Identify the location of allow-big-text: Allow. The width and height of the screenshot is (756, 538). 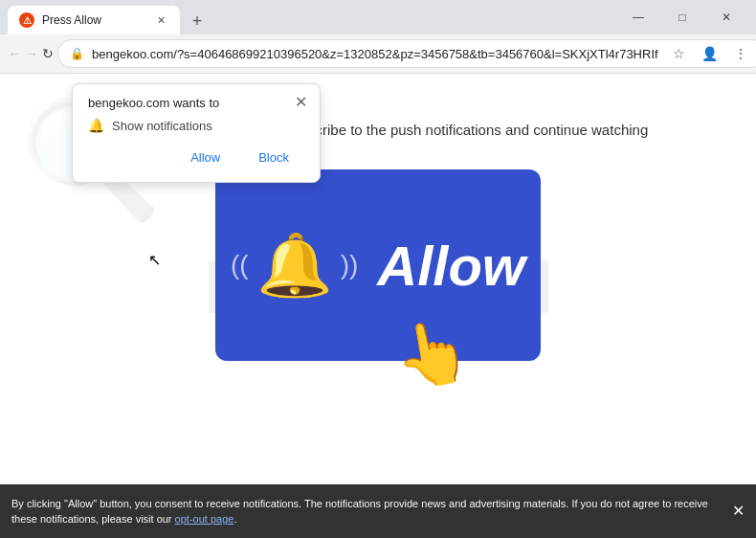
(452, 266).